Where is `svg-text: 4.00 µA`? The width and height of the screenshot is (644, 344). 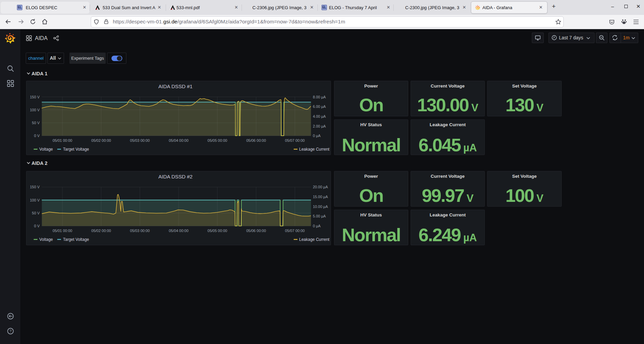
svg-text: 4.00 µA is located at coordinates (320, 116).